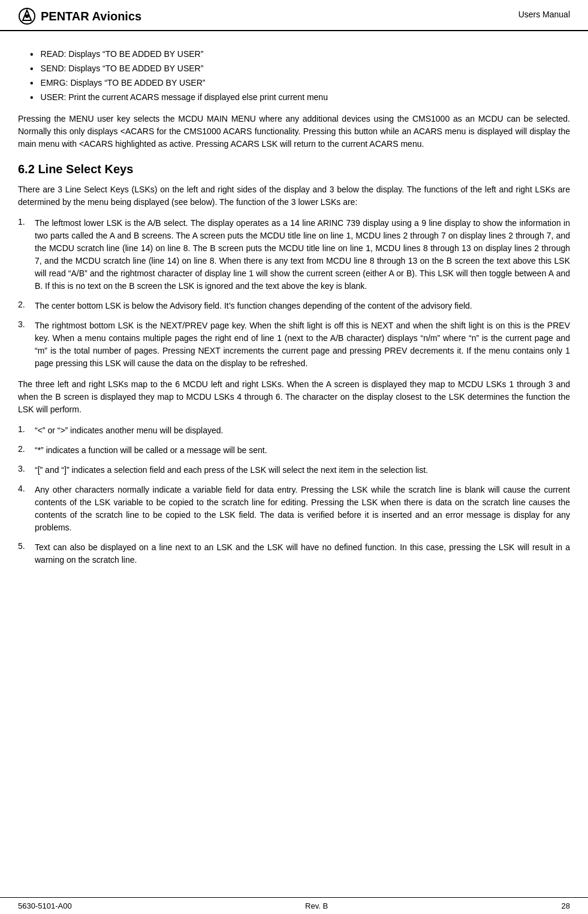  I want to click on logo-area: PENTAR Avionics, so click(80, 16).